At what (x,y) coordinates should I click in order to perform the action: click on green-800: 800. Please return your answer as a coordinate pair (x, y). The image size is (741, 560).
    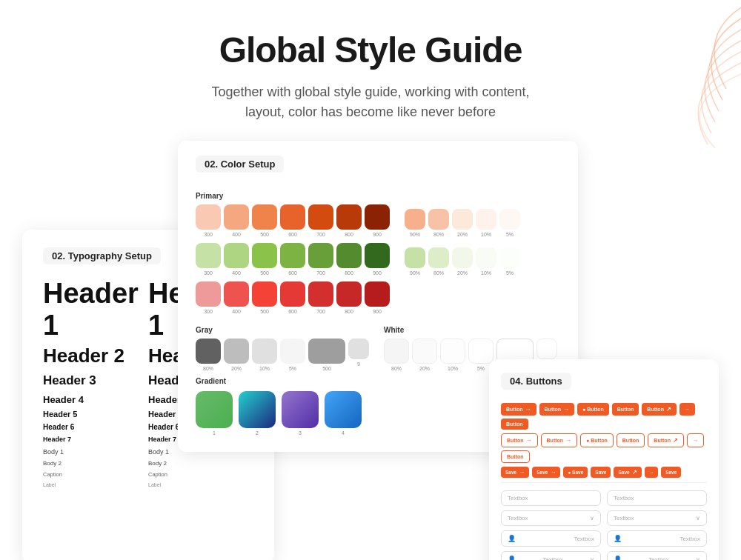
    Looking at the image, I should click on (349, 259).